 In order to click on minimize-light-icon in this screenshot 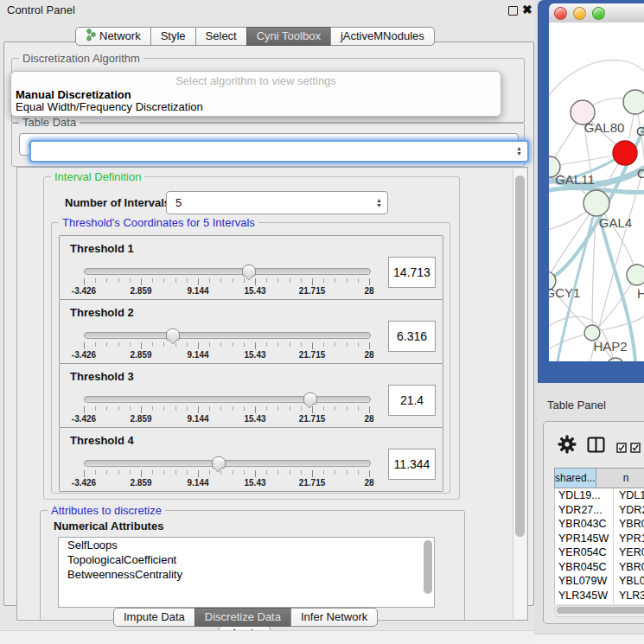, I will do `click(579, 14)`.